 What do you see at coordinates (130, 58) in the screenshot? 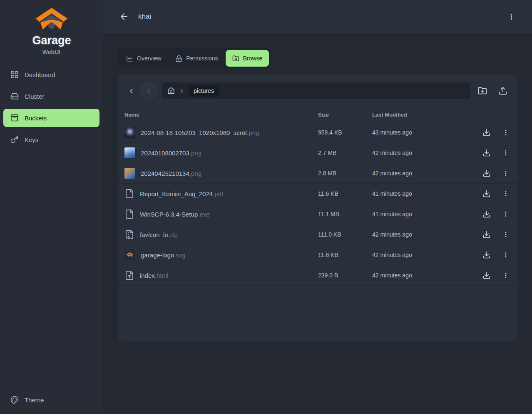
I see `line-chart-icon` at bounding box center [130, 58].